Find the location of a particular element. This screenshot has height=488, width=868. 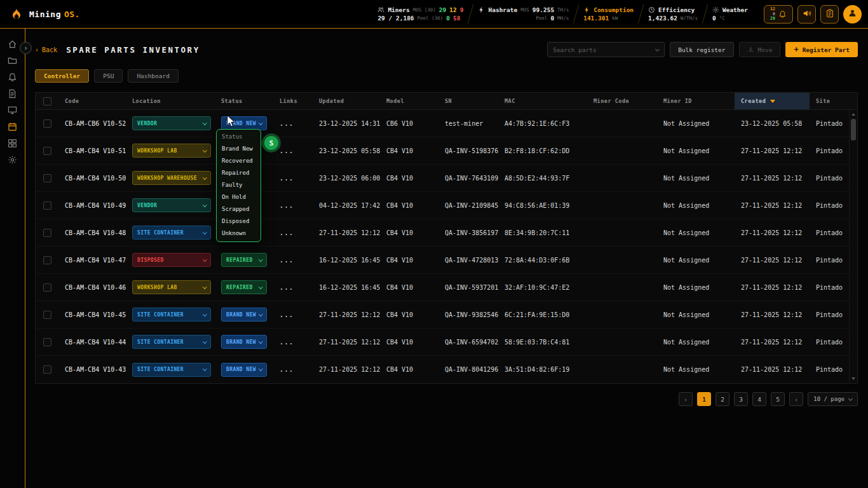

sidebar-item-home is located at coordinates (13, 44).